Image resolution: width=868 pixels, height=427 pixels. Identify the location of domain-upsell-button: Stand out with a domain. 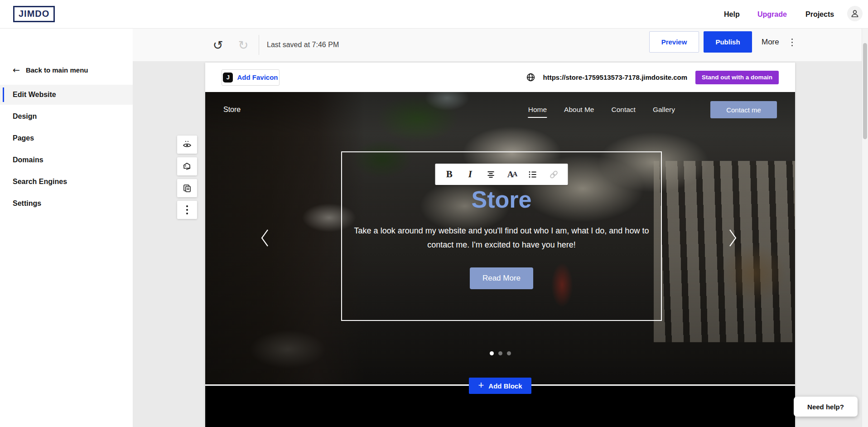
(737, 78).